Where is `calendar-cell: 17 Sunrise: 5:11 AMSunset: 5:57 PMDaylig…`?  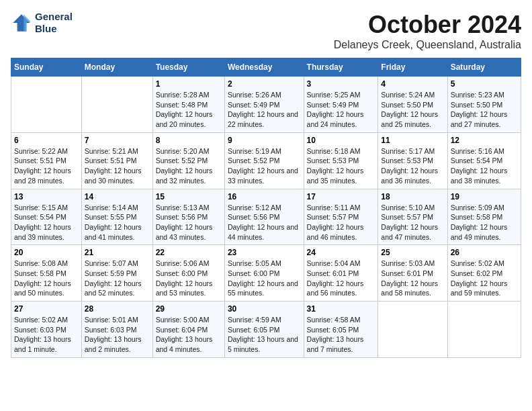 calendar-cell: 17 Sunrise: 5:11 AMSunset: 5:57 PMDaylig… is located at coordinates (341, 217).